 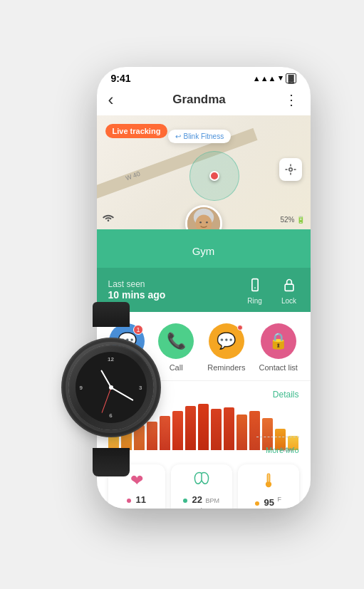 What do you see at coordinates (129, 501) in the screenshot?
I see `heart-dot` at bounding box center [129, 501].